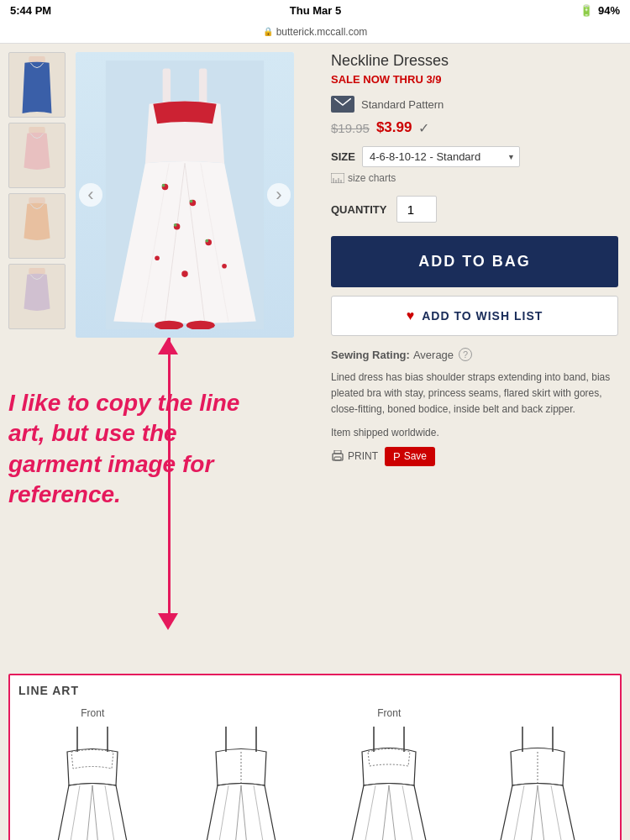 The image size is (630, 840). I want to click on quantity-label: QUANTITY, so click(359, 210).